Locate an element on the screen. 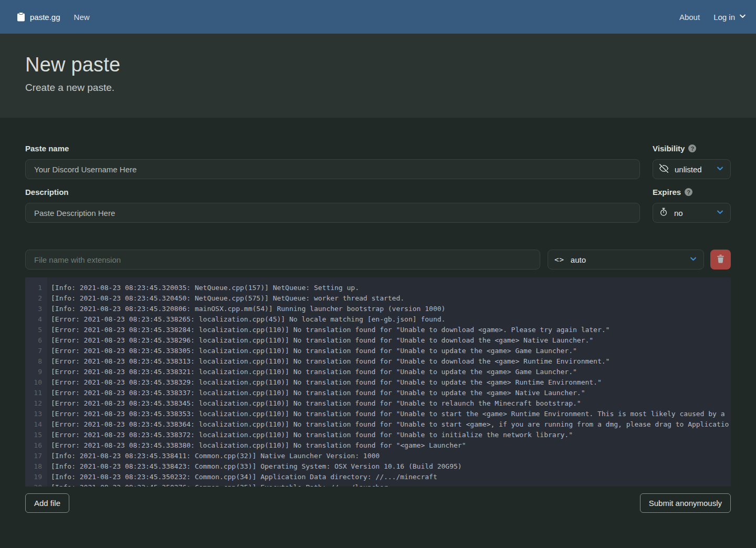 The image size is (756, 548). expires-select: no is located at coordinates (692, 213).